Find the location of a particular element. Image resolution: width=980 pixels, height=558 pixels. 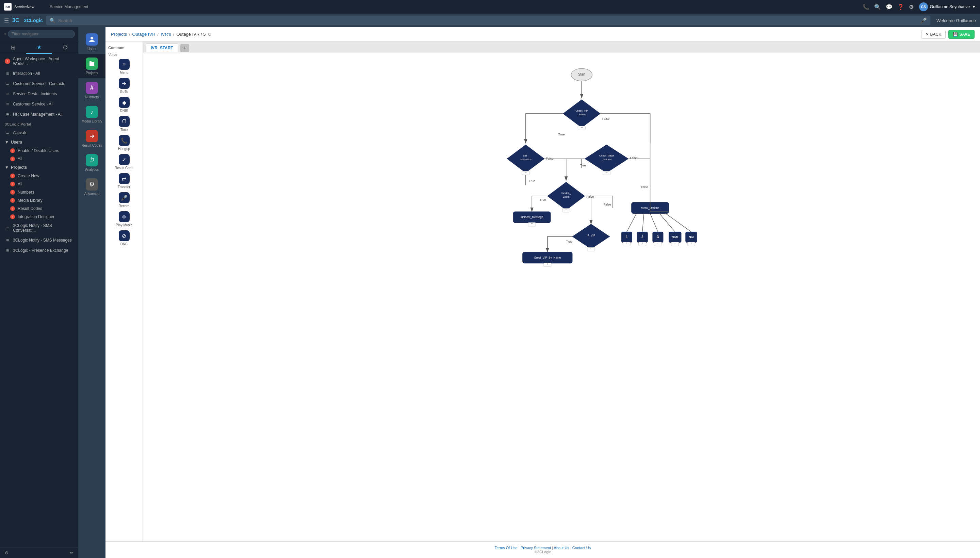

result-codes-icon-box: ➜ is located at coordinates (92, 136).